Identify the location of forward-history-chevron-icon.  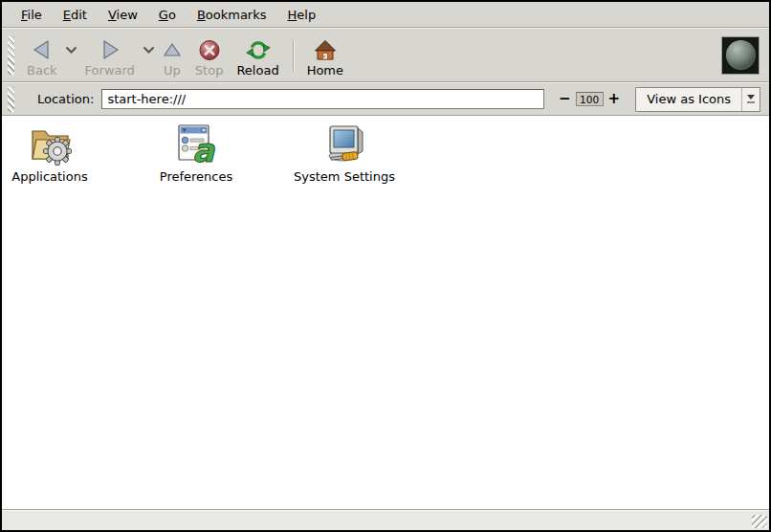
(149, 50).